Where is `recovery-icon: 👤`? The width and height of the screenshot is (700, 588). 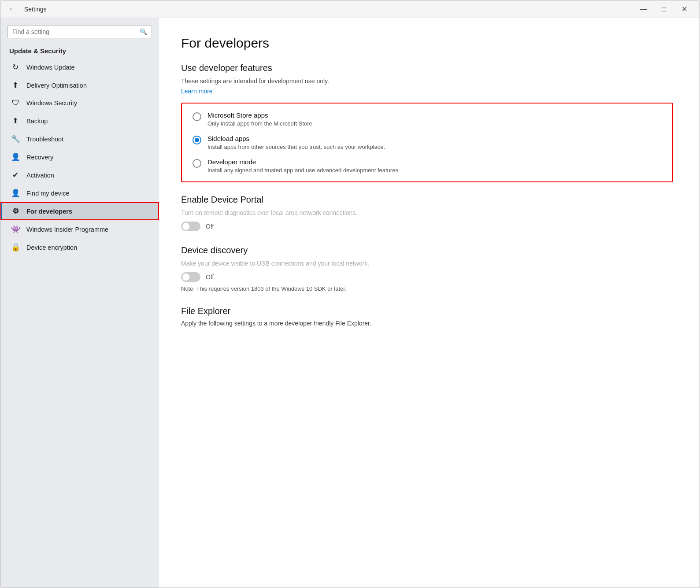 recovery-icon: 👤 is located at coordinates (15, 157).